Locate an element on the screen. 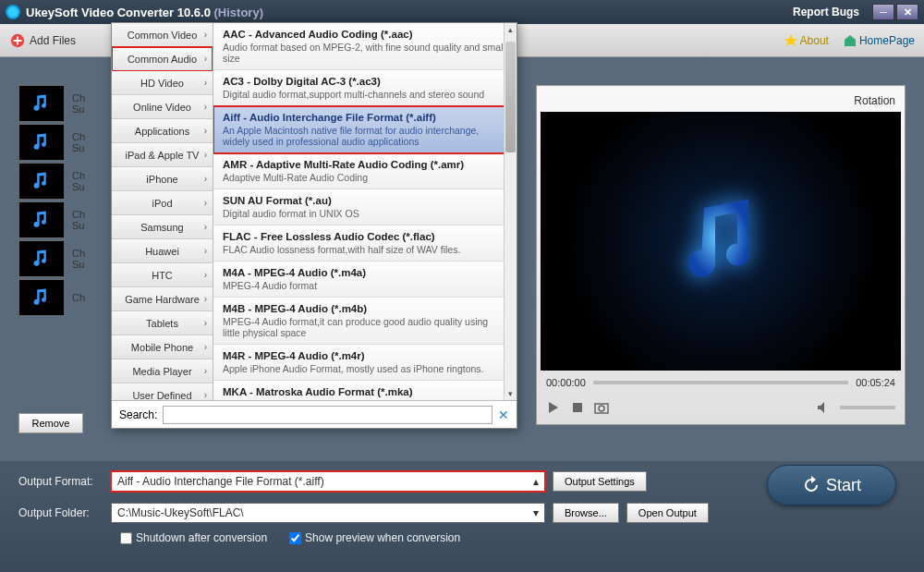  format-item: M4B - MPEG-4 Audio (*.m4b)MPEG-4 Audio f… is located at coordinates (365, 322).